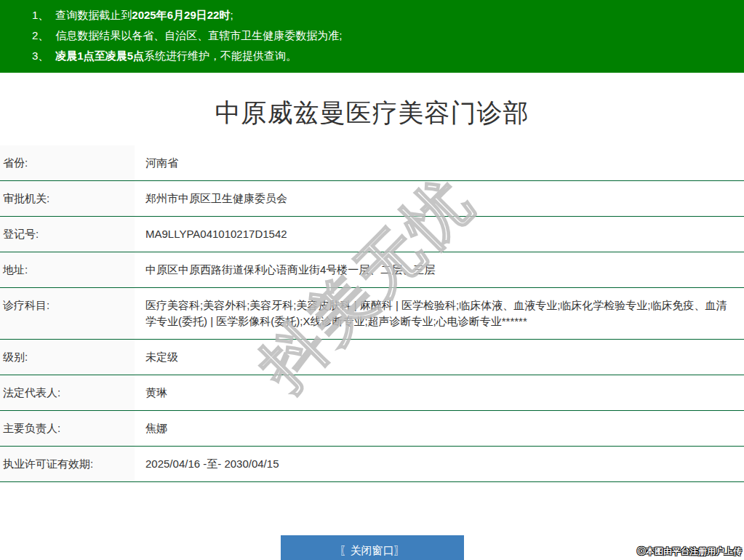 The height and width of the screenshot is (560, 744). What do you see at coordinates (372, 393) in the screenshot?
I see `table-row-legal-representative: 法定代表人: 黄琳` at bounding box center [372, 393].